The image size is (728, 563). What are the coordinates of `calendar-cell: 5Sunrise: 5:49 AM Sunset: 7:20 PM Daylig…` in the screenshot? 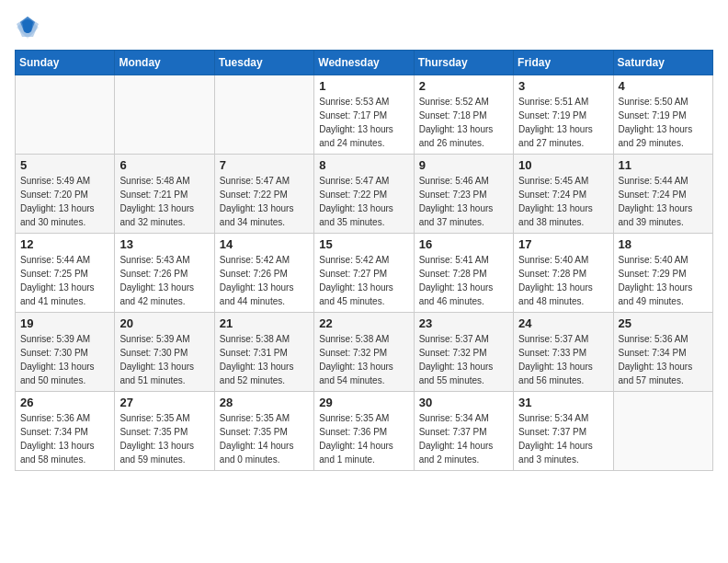 It's located at (65, 194).